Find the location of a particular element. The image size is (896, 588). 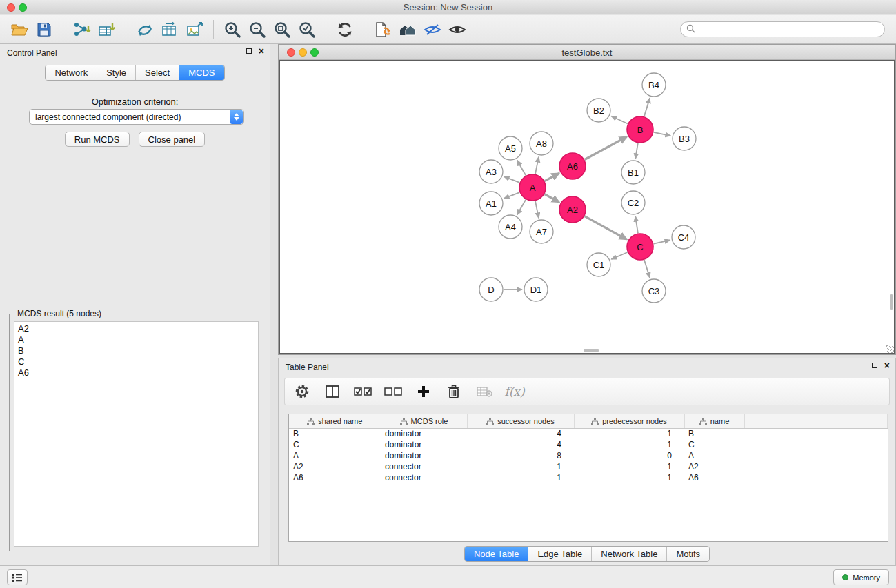

memory-button: Memory is located at coordinates (861, 578).